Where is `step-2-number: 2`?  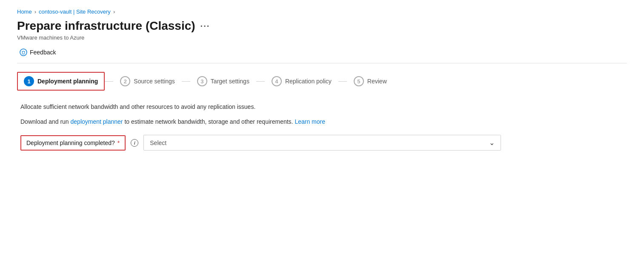
step-2-number: 2 is located at coordinates (125, 81).